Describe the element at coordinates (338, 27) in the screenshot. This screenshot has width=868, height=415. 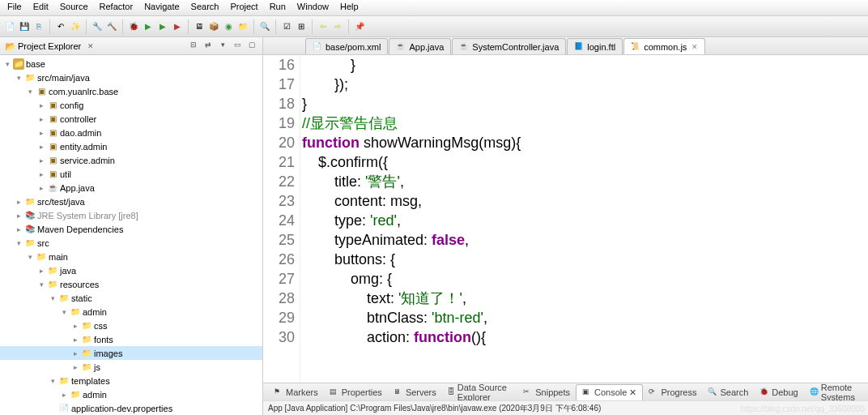
I see `forward-icon: ⇨` at that location.